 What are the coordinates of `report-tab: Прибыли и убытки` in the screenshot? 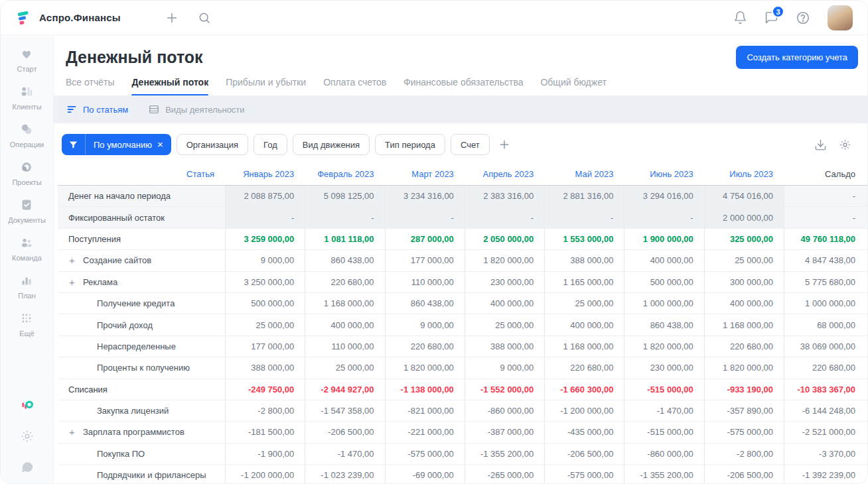 It's located at (265, 86).